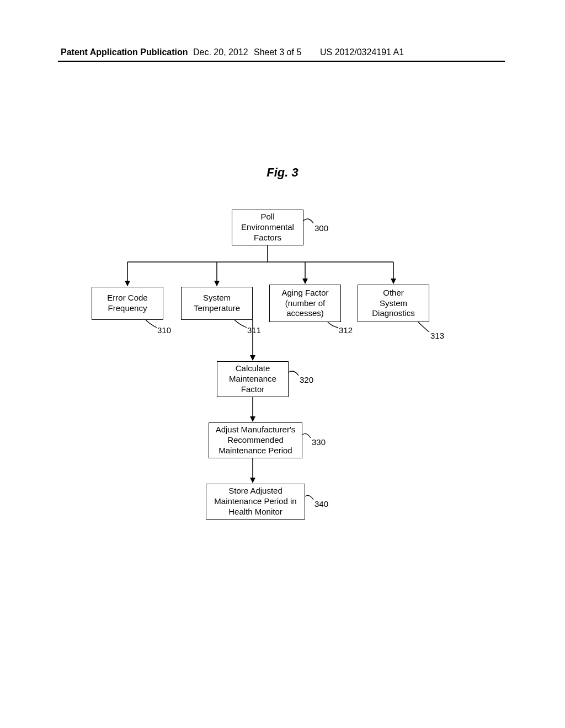 This screenshot has width=565, height=728. Describe the element at coordinates (321, 228) in the screenshot. I see `ref-300: 300` at that location.